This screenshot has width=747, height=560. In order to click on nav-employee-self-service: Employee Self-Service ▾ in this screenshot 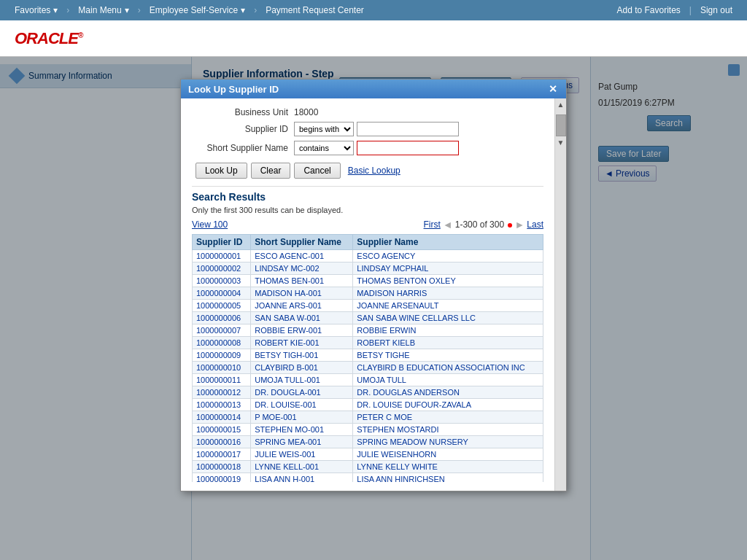, I will do `click(197, 10)`.